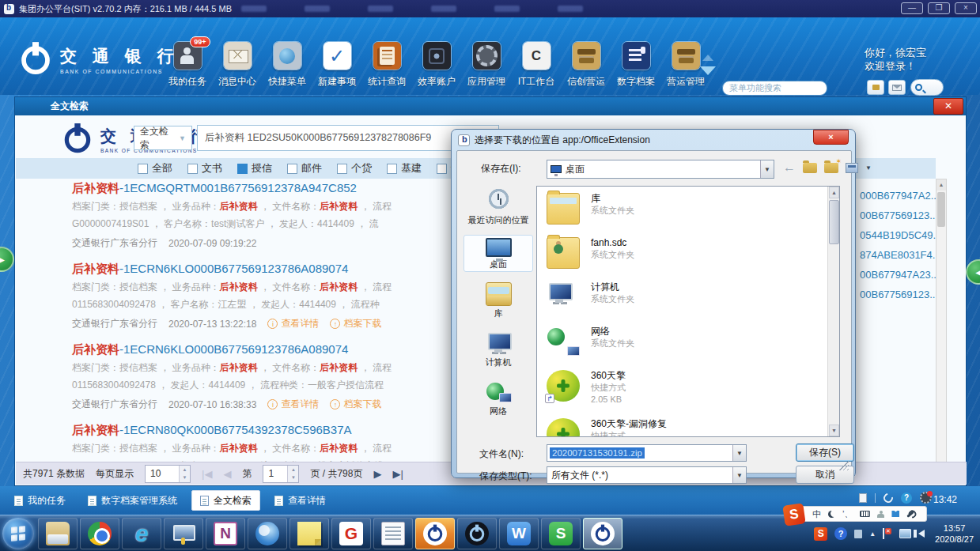  What do you see at coordinates (858, 534) in the screenshot?
I see `tray-doc-icon` at bounding box center [858, 534].